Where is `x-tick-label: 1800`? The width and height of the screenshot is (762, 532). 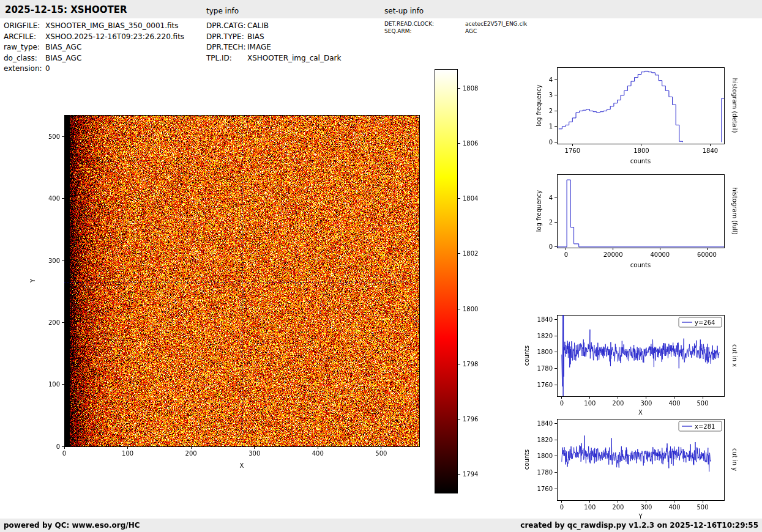
x-tick-label: 1800 is located at coordinates (641, 150).